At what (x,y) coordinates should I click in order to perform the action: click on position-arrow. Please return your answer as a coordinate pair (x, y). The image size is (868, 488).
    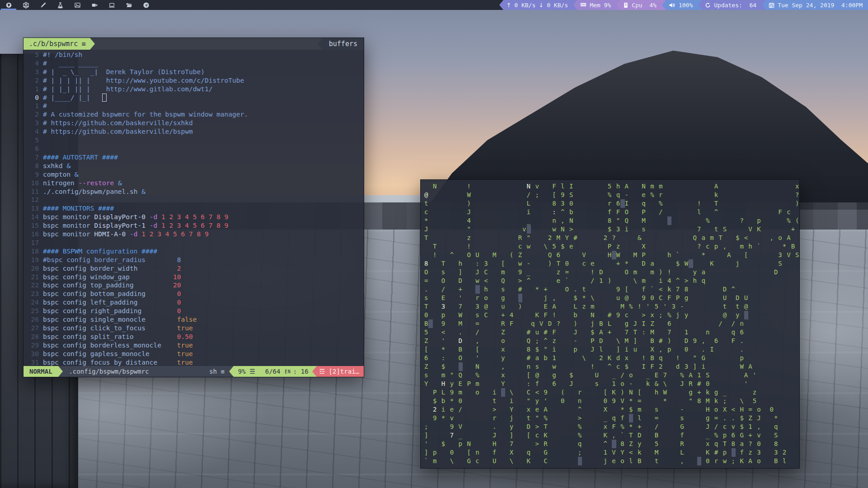
    Looking at the image, I should click on (231, 371).